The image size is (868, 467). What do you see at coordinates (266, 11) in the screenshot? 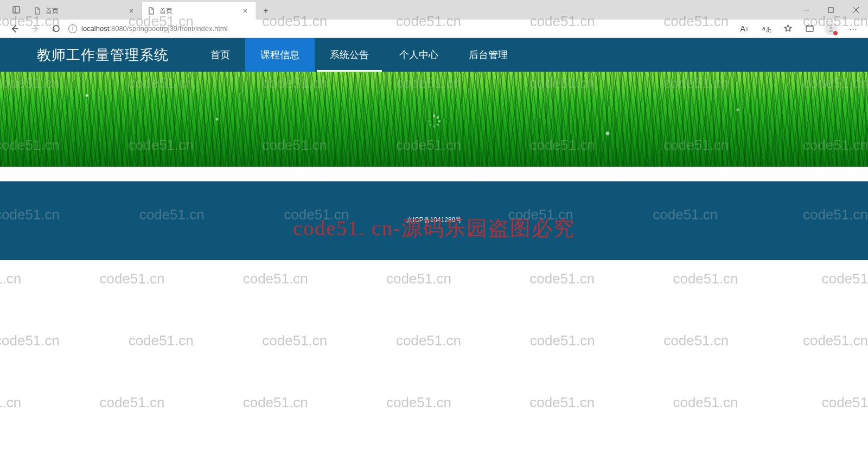
I see `new-tab-button: +` at bounding box center [266, 11].